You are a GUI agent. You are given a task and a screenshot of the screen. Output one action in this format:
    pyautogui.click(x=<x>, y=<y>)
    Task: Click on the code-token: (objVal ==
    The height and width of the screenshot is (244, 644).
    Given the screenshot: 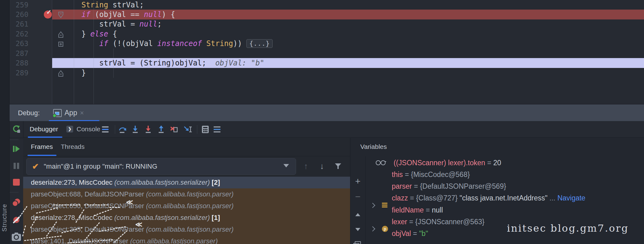 What is the action you would take?
    pyautogui.click(x=117, y=15)
    